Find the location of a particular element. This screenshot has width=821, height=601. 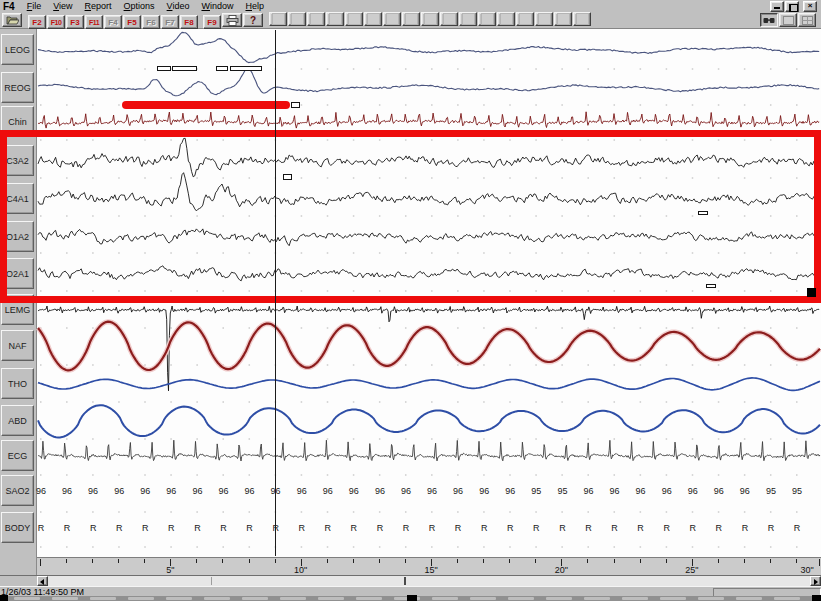

fkey-f8-button: F8 is located at coordinates (189, 22).